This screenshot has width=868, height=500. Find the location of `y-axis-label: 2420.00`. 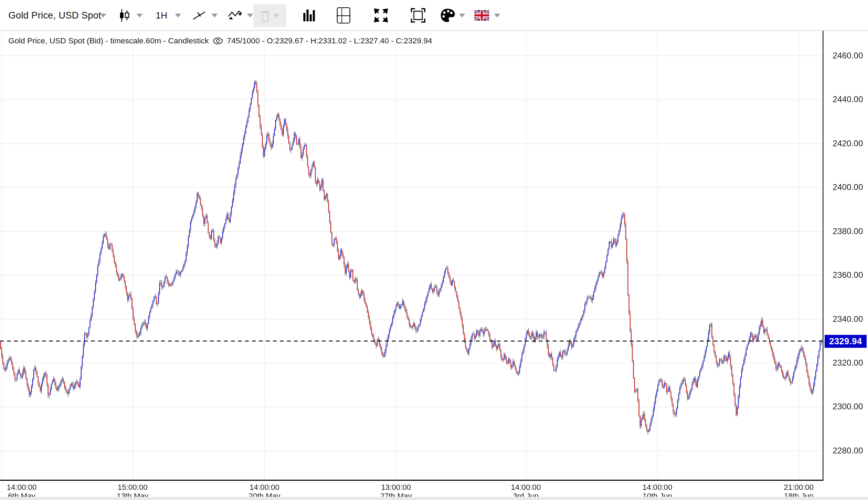

y-axis-label: 2420.00 is located at coordinates (850, 143).